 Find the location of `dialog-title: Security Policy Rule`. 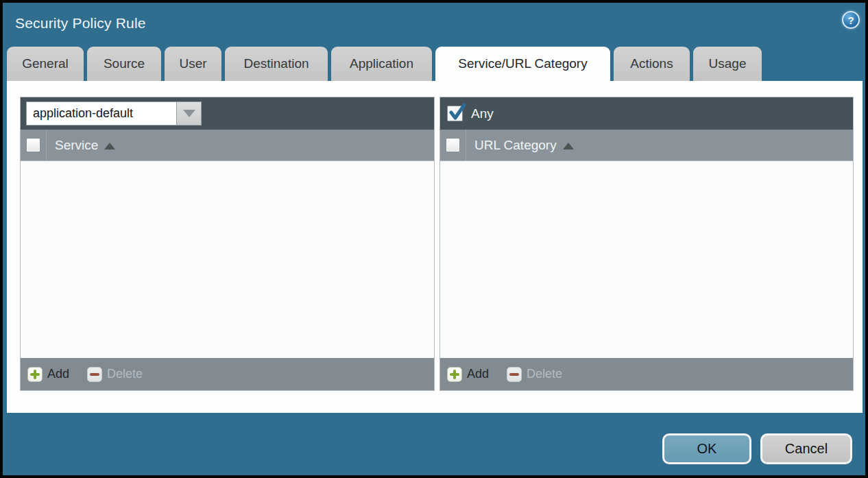

dialog-title: Security Policy Rule is located at coordinates (81, 23).